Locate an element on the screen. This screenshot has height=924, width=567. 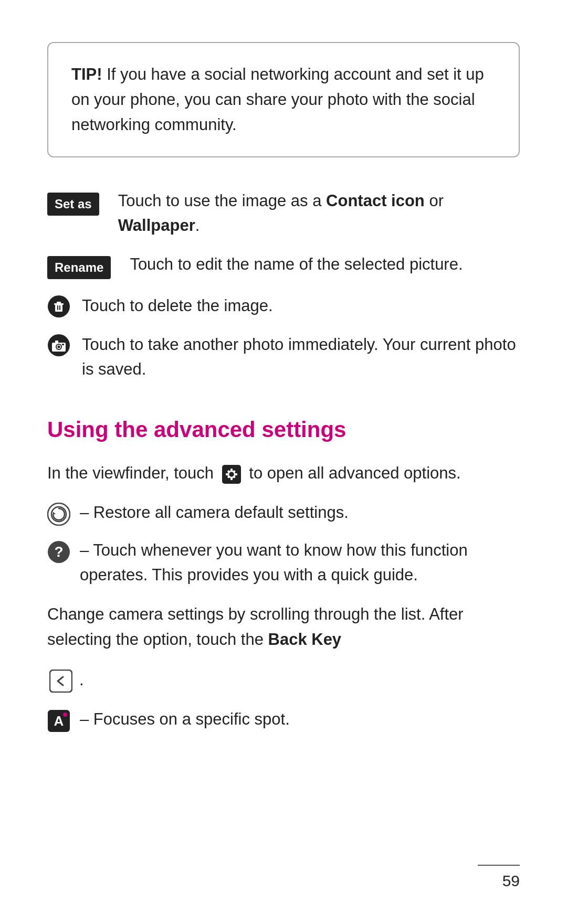
list-item-set-as: Set as Touch to use the image as a Conta… is located at coordinates (284, 213).